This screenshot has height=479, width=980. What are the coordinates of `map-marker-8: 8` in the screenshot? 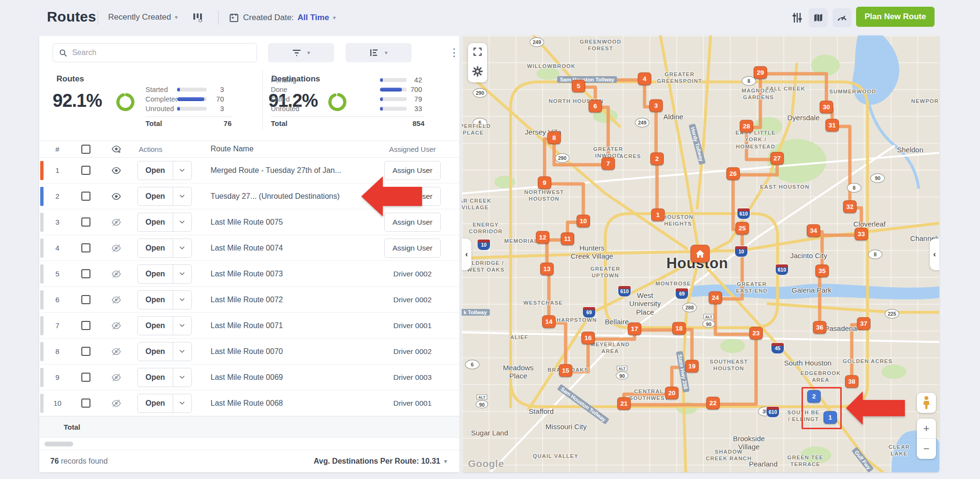 It's located at (554, 137).